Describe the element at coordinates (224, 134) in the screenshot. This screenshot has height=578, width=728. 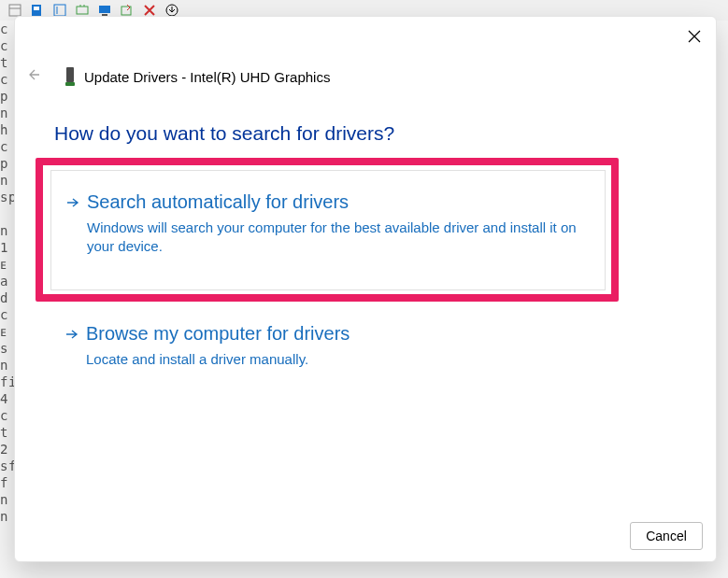
I see `dialog-heading: How do you want to search for drivers?` at that location.